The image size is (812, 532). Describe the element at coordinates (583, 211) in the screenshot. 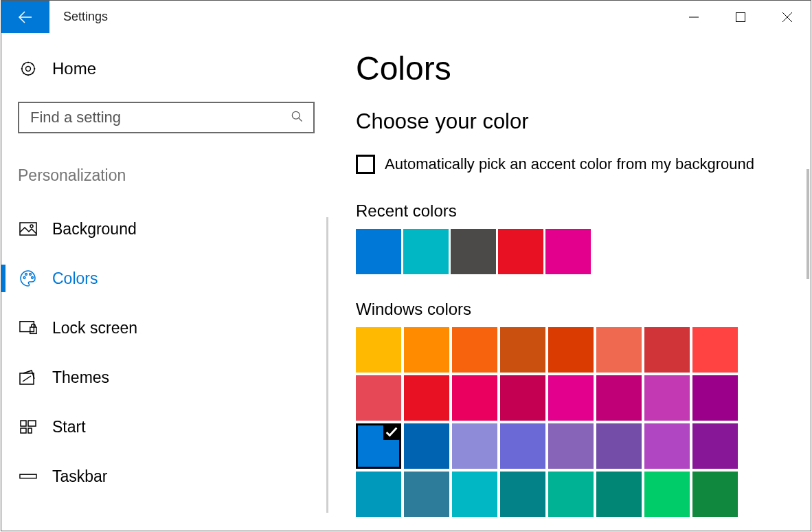

I see `recent-colors-heading: Recent colors` at that location.